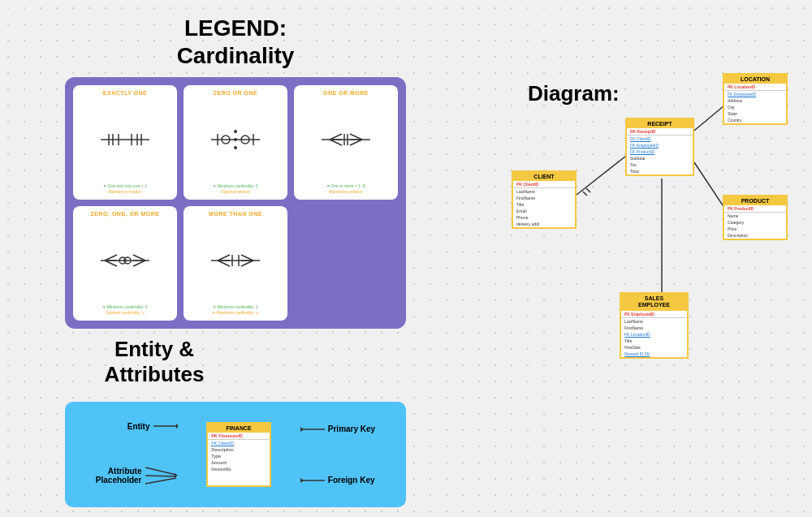 This screenshot has height=517, width=812. I want to click on entity-row-2: Type, so click(239, 456).